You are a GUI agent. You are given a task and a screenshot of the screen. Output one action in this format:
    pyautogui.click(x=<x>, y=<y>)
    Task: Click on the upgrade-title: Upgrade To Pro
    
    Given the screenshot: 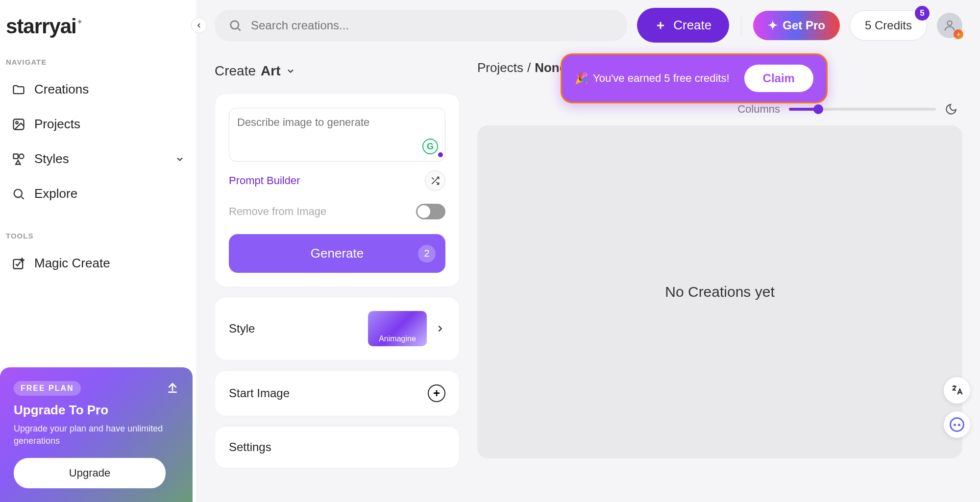 What is the action you would take?
    pyautogui.click(x=96, y=410)
    